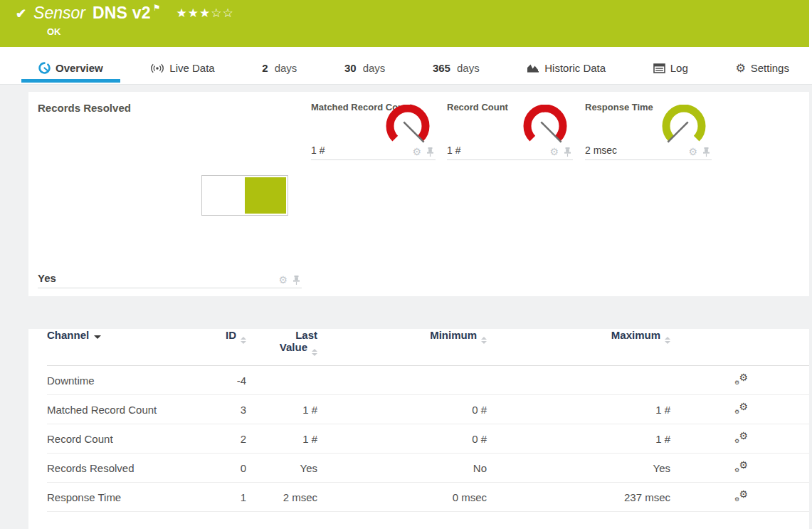  Describe the element at coordinates (286, 68) in the screenshot. I see `tab-2-days-unit: days` at that location.